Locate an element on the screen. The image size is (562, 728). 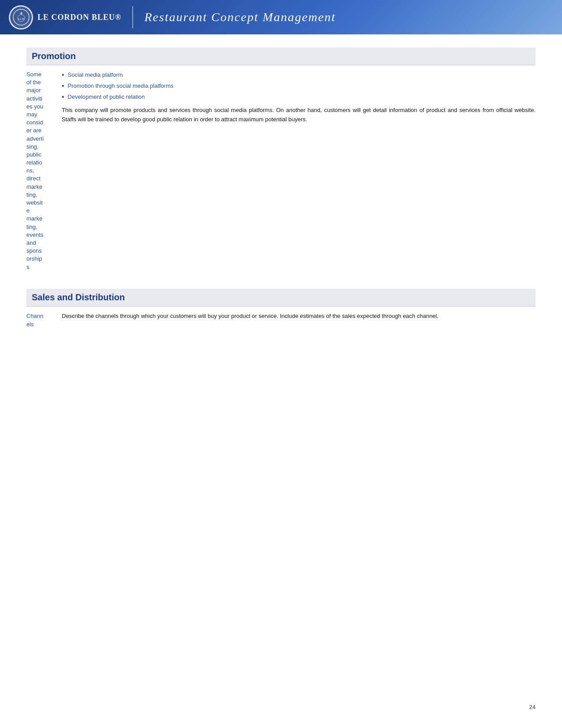
sales-section: Sales and Distribution Chann els Describ… is located at coordinates (281, 309).